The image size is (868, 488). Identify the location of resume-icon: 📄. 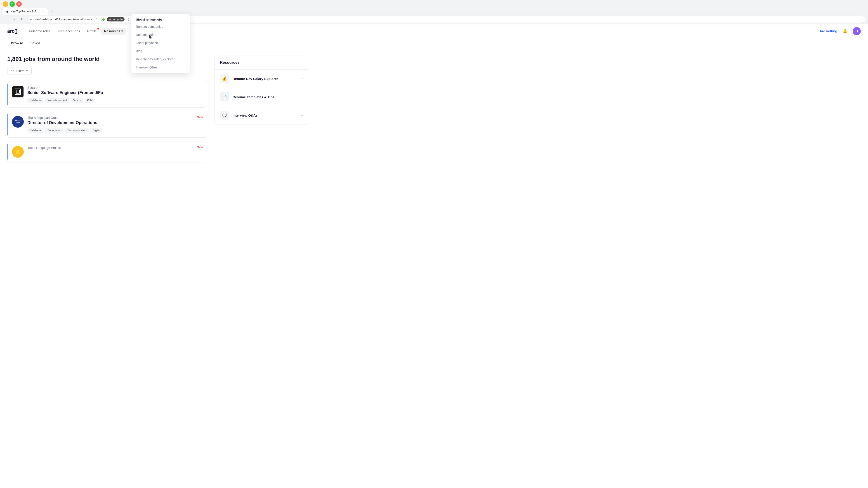
(224, 97).